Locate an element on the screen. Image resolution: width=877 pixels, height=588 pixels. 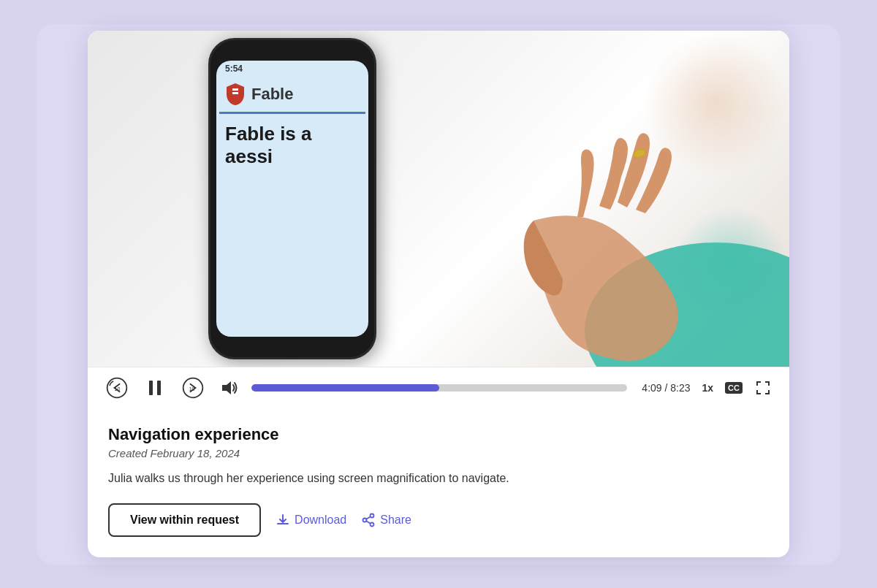
action-buttons: View within request Download is located at coordinates (438, 520).